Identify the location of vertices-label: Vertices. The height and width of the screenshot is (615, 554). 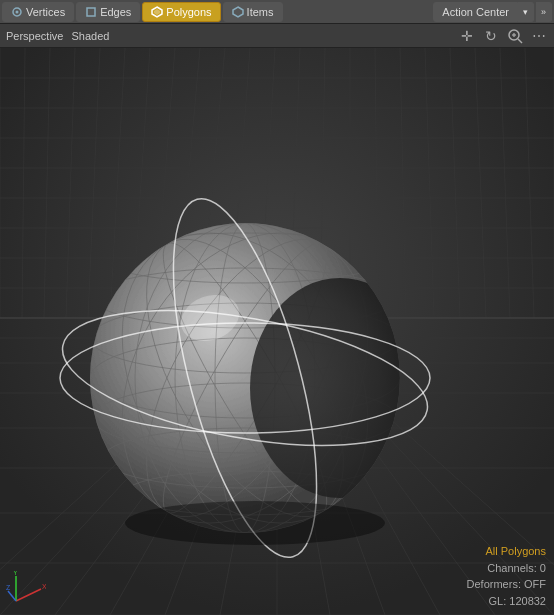
(46, 12).